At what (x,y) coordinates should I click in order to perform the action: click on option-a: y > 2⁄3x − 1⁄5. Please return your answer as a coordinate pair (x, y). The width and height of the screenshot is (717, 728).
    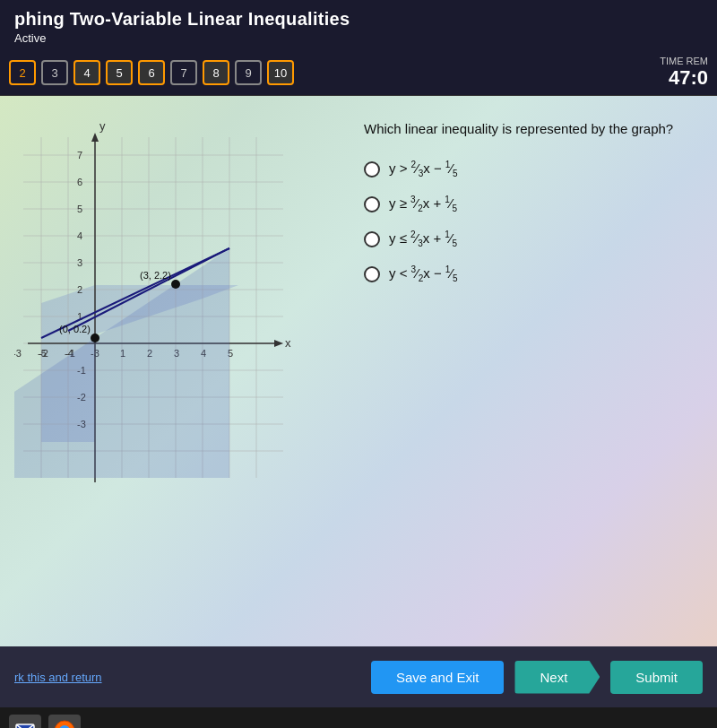
    Looking at the image, I should click on (529, 169).